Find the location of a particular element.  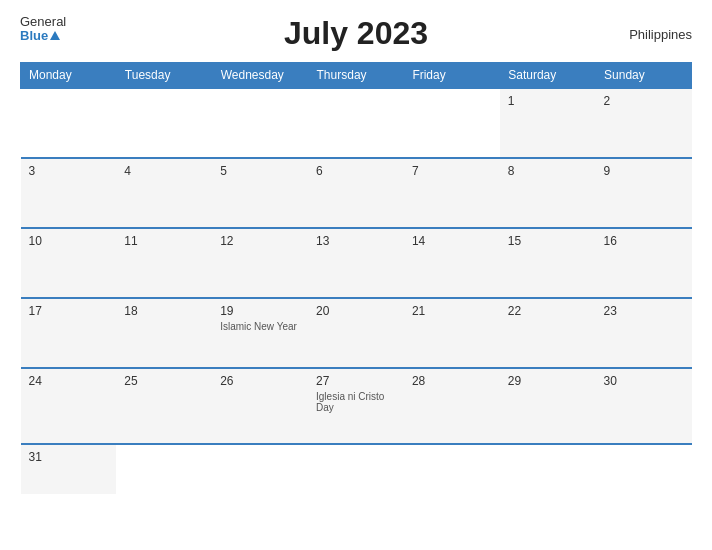

calendar-day-cell: 6 is located at coordinates (356, 193).